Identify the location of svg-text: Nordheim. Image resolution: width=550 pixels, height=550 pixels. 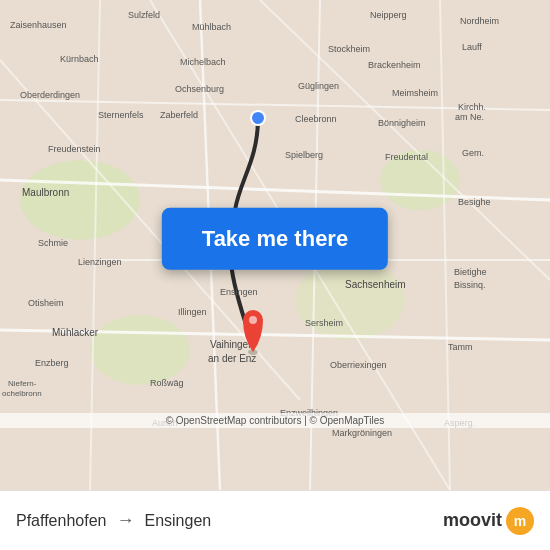
(480, 21).